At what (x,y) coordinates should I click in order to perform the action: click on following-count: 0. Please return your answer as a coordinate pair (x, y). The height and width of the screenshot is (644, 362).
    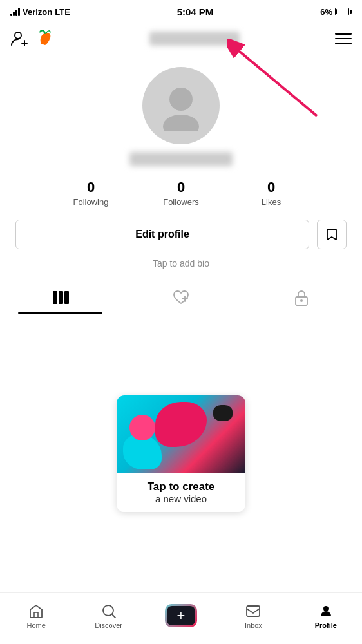
    Looking at the image, I should click on (91, 187).